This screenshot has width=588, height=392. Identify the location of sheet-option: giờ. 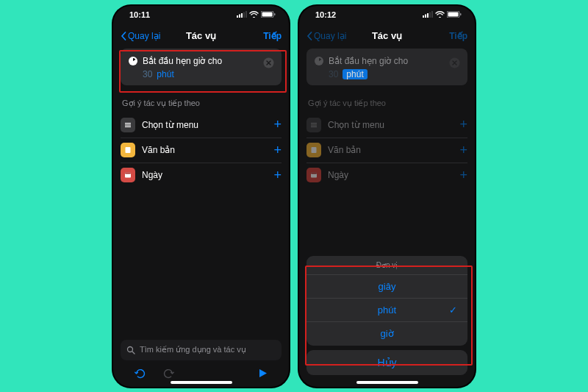
(387, 334).